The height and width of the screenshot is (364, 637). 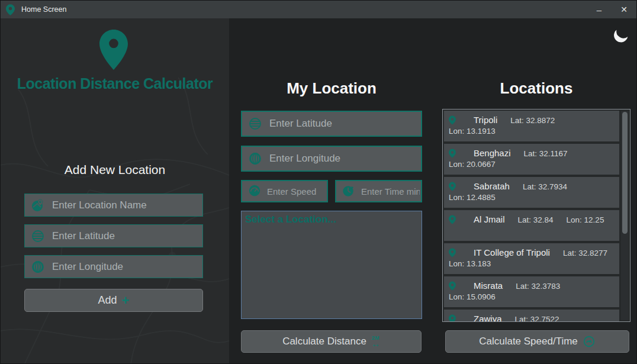 What do you see at coordinates (332, 124) in the screenshot?
I see `my-latitude-field` at bounding box center [332, 124].